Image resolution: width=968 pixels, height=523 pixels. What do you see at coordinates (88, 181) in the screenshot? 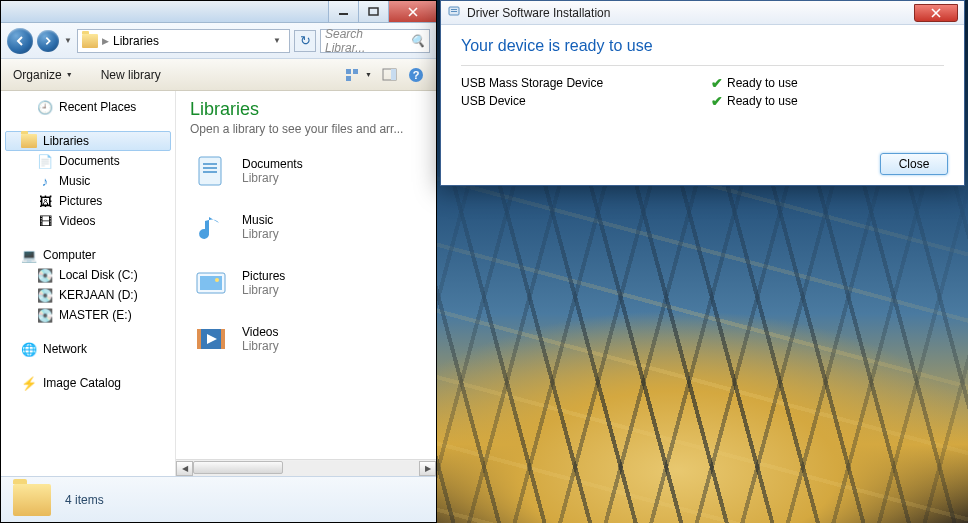
I see `sidebar-item-music: ♪ Music` at bounding box center [88, 181].